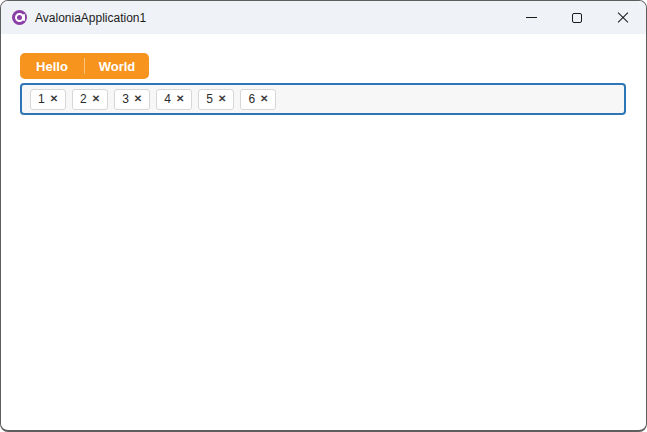  I want to click on maximize-icon, so click(577, 18).